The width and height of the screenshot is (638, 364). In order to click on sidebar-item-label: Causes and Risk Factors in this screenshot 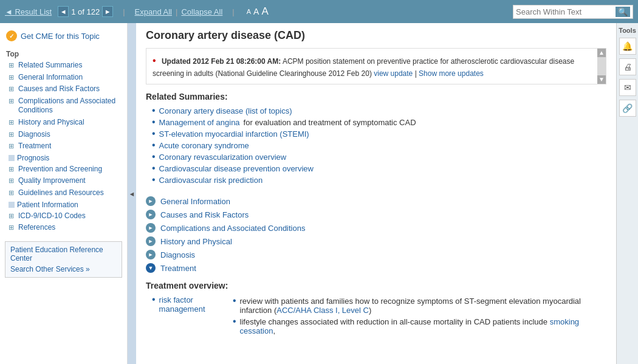, I will do `click(59, 89)`.